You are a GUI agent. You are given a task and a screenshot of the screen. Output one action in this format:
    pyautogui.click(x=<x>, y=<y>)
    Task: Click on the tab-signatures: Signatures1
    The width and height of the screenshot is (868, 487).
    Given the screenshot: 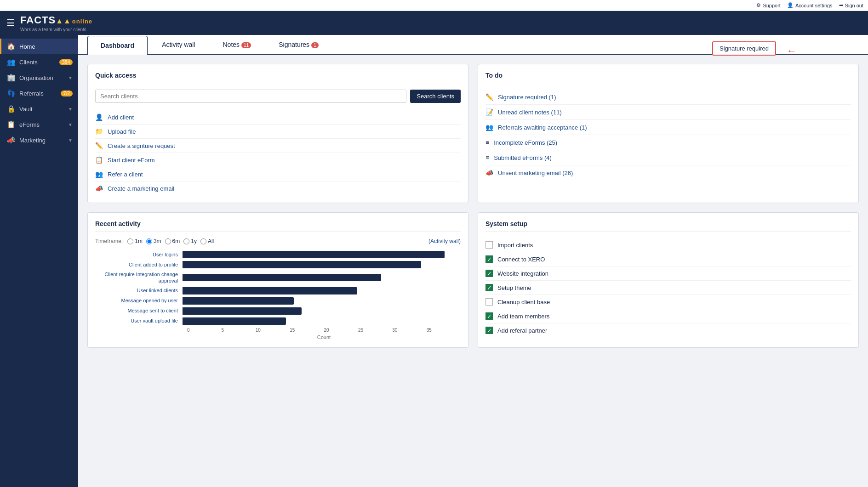 What is the action you would take?
    pyautogui.click(x=299, y=44)
    